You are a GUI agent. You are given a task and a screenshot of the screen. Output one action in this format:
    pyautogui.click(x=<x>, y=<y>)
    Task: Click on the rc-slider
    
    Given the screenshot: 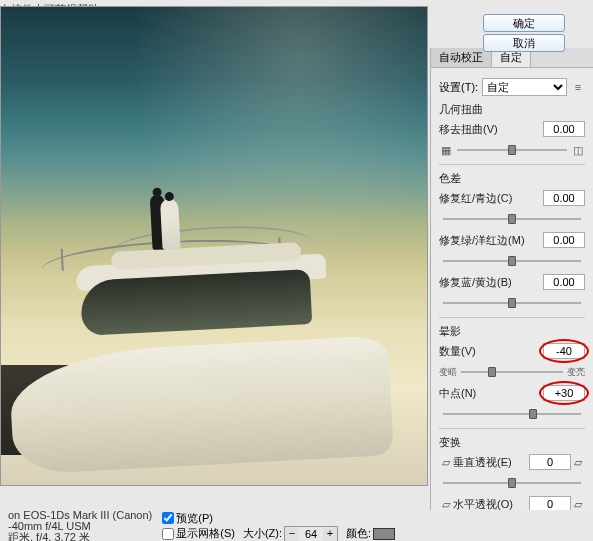 What is the action you would take?
    pyautogui.click(x=512, y=219)
    